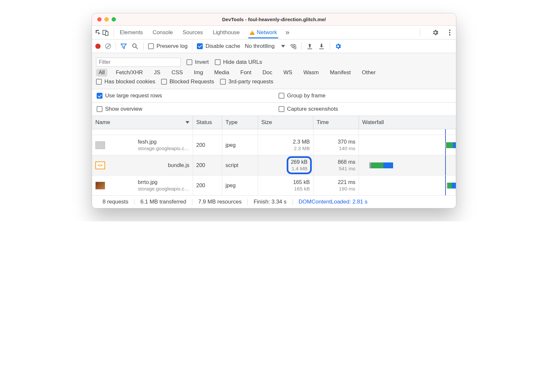 The height and width of the screenshot is (392, 548). Describe the element at coordinates (177, 73) in the screenshot. I see `filter-type-css: CSS` at that location.